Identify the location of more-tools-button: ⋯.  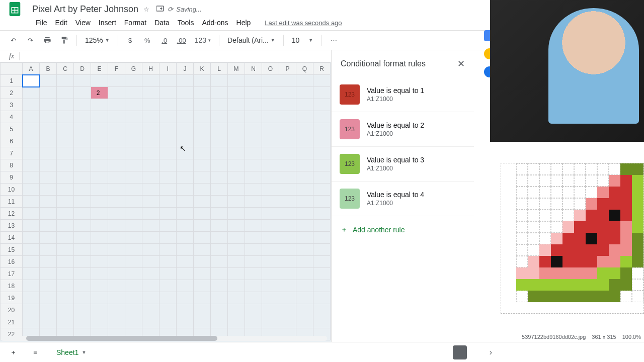
(334, 40).